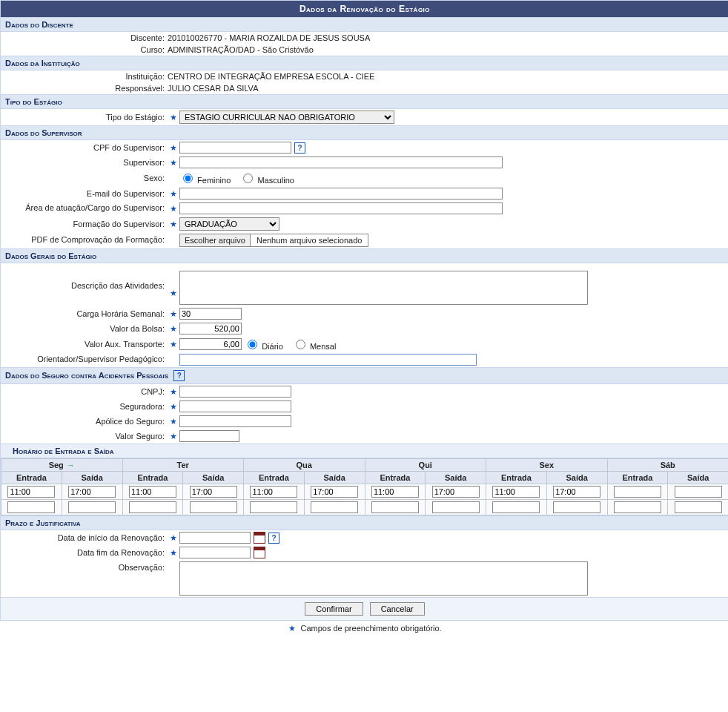 The image size is (728, 712). What do you see at coordinates (211, 344) in the screenshot?
I see `aux-input` at bounding box center [211, 344].